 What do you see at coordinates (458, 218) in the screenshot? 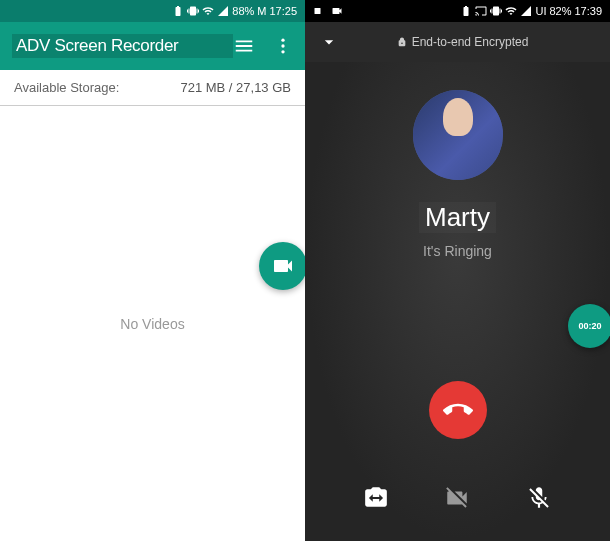
I see `contact-name: Marty` at bounding box center [458, 218].